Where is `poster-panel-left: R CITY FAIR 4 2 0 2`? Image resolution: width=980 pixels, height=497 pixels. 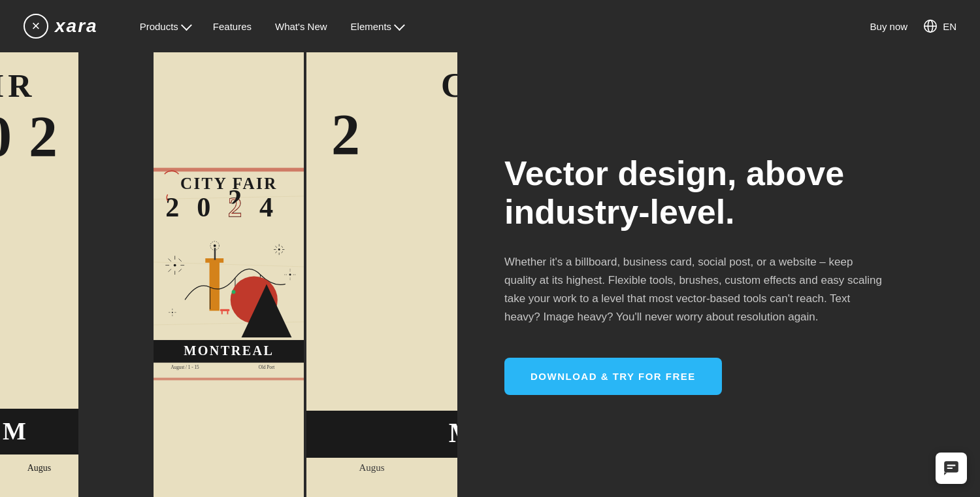
poster-panel-left: R CITY FAIR 4 2 0 2 is located at coordinates (76, 275).